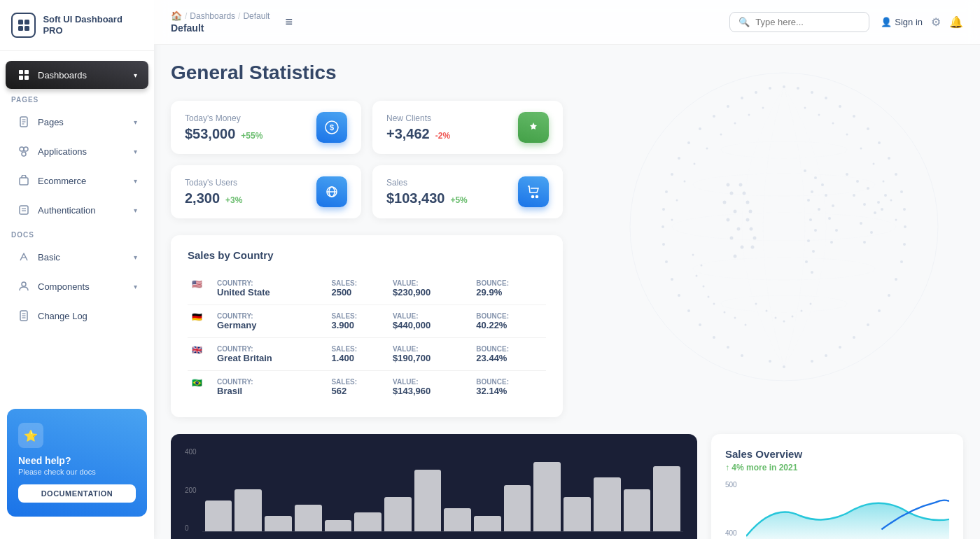 This screenshot has height=539, width=980. Describe the element at coordinates (468, 192) in the screenshot. I see `stat-card-sales: Sales $103,430 +5%` at that location.